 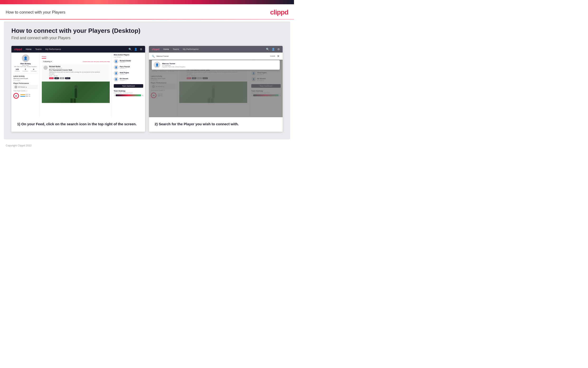 I want to click on app-left-1: 👤 Blair McHarg Golf Coach Mill Ride Golf…, so click(x=26, y=85).